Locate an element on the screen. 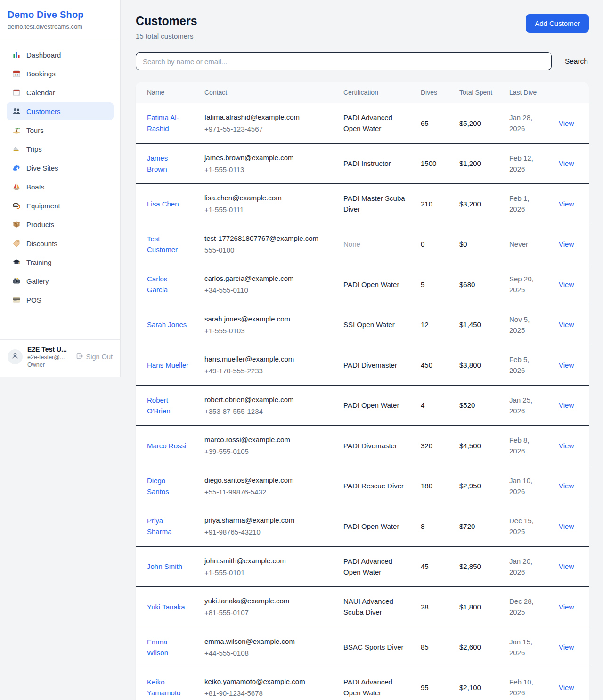  customer-email: priya.sharma@example.com is located at coordinates (267, 520).